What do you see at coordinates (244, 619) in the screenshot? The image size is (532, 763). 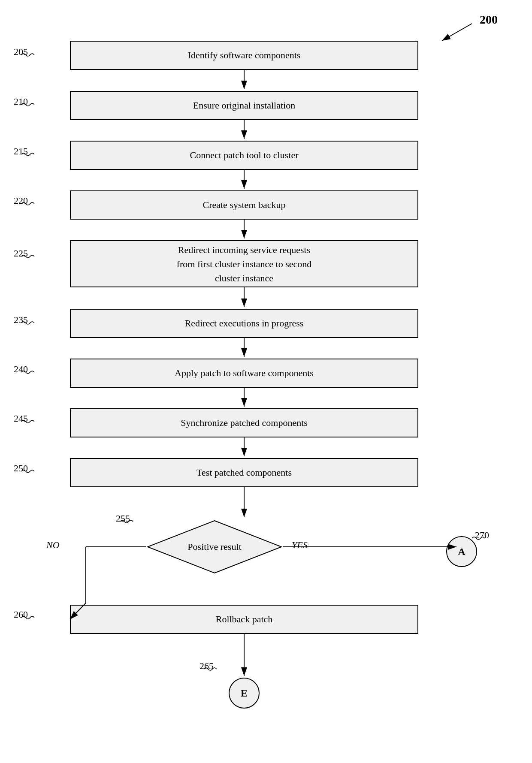 I see `box-260: Rollback patch` at bounding box center [244, 619].